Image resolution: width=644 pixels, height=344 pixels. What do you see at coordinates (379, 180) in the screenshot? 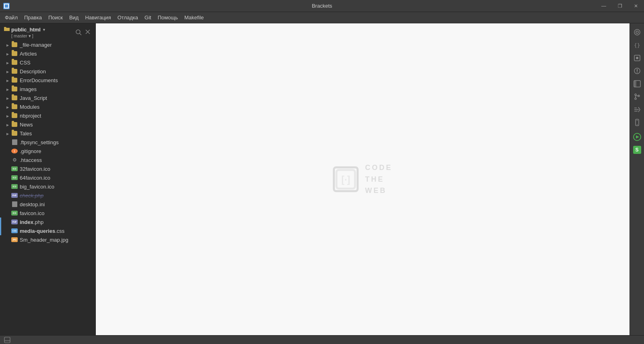
I see `logo-line-2: THE` at bounding box center [379, 180].